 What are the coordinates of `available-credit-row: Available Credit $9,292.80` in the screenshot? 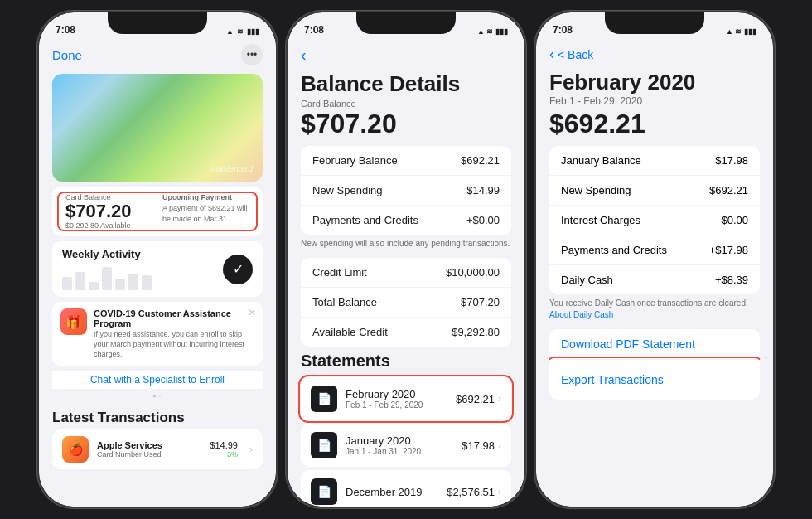 It's located at (406, 332).